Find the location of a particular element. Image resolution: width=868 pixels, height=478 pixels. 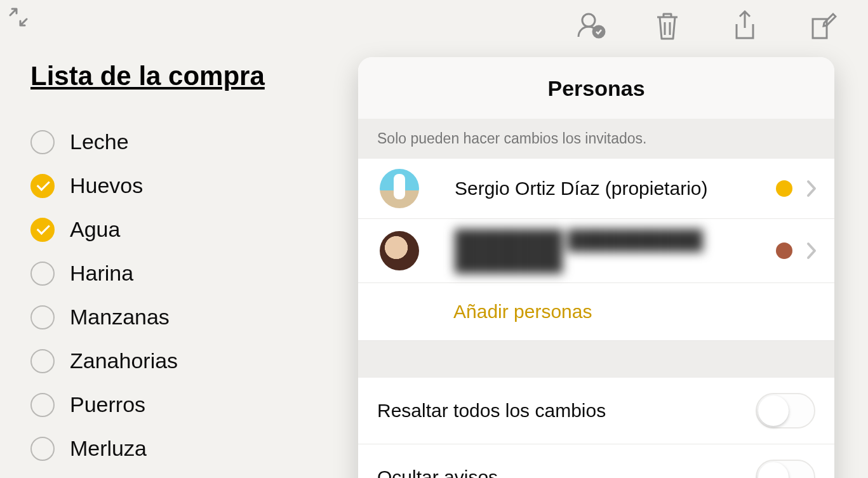

checklist-item-label: Huevos is located at coordinates (107, 185).